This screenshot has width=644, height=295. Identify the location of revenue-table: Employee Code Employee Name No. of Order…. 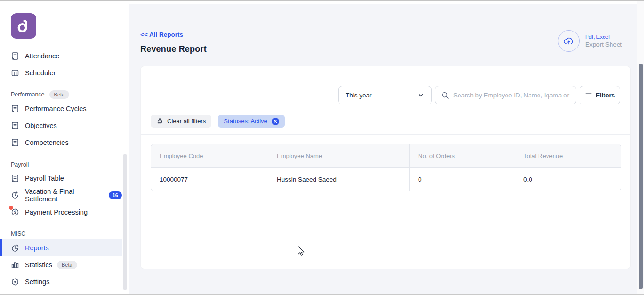
(386, 167).